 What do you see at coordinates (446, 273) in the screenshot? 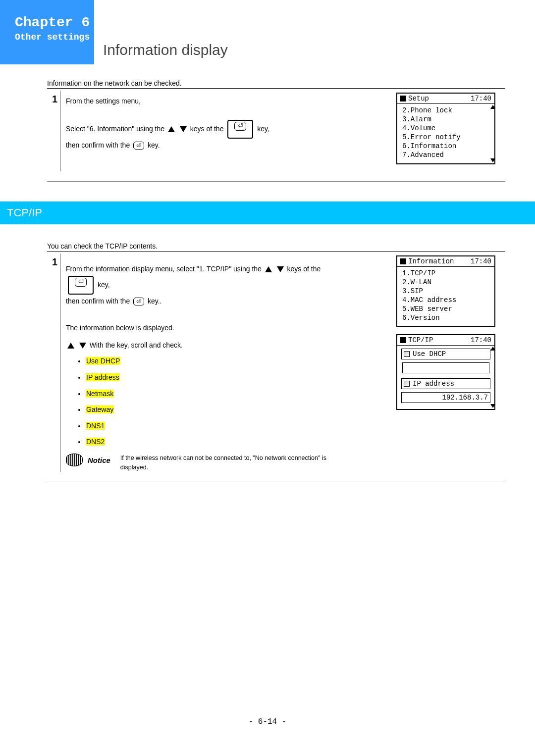
I see `screen-menu-item: 1.TCP/IP` at bounding box center [446, 273].